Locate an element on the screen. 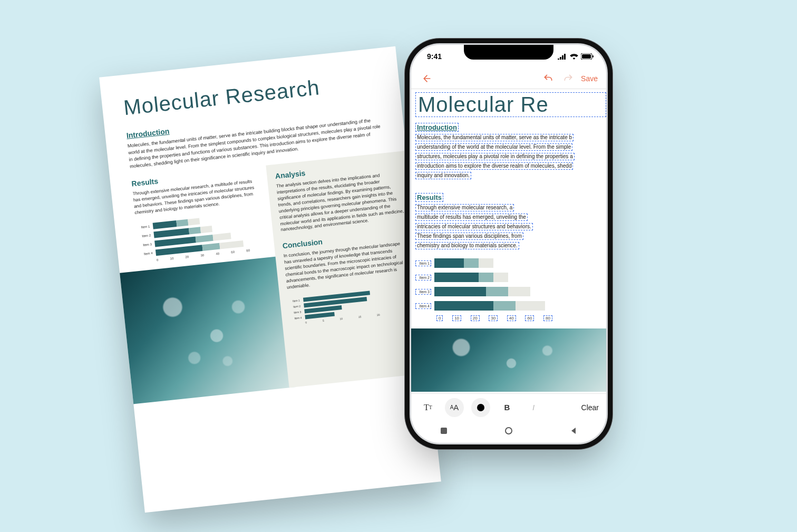 The image size is (797, 532). color-fill-button is located at coordinates (481, 408).